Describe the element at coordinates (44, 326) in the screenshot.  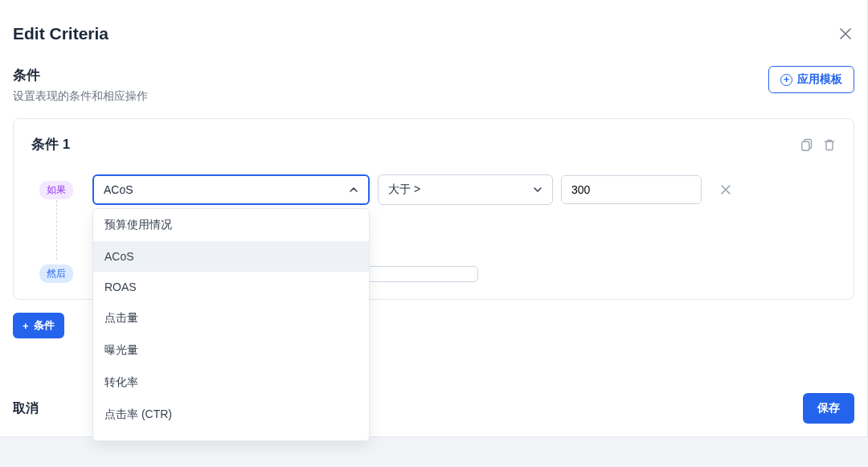
I see `add-condition-label: 条件` at that location.